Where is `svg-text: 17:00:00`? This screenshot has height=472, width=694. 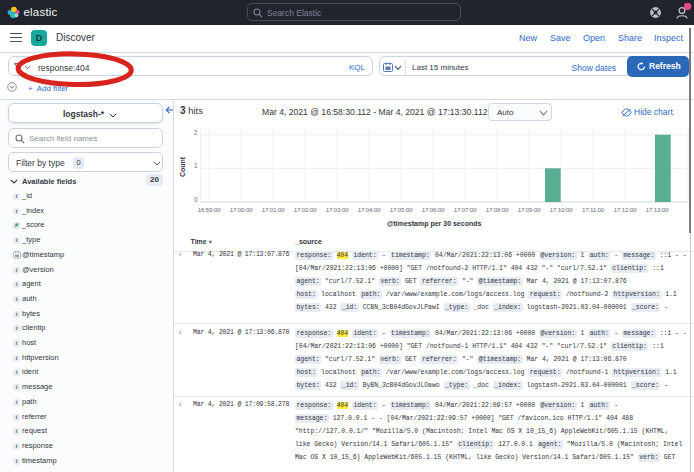 svg-text: 17:00:00 is located at coordinates (242, 210).